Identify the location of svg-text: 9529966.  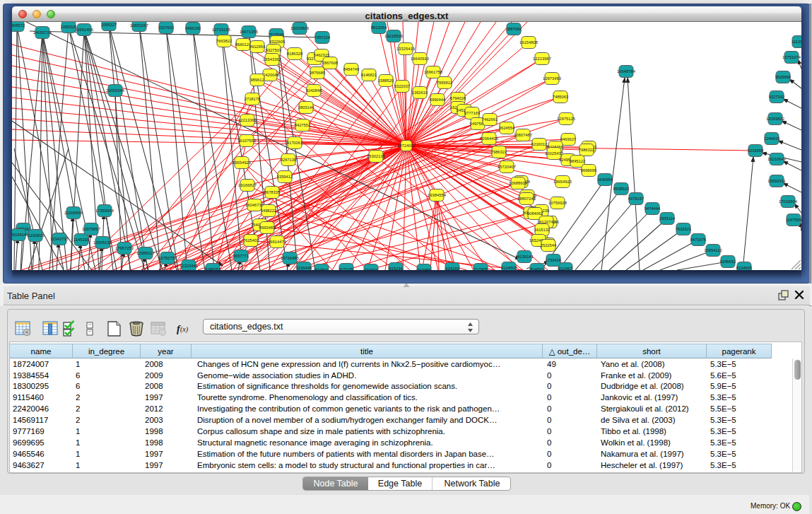
(783, 77).